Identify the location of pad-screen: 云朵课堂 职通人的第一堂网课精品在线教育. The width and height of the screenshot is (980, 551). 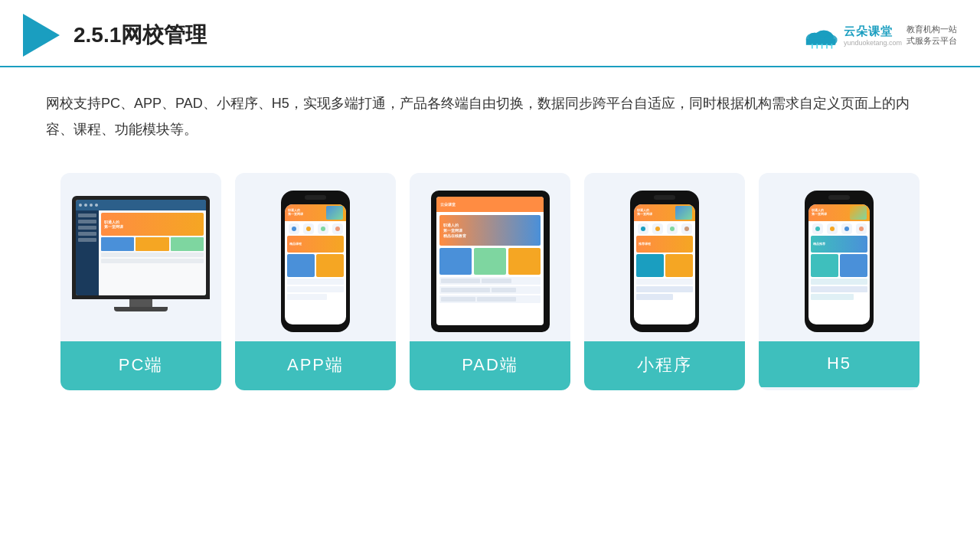
(490, 261).